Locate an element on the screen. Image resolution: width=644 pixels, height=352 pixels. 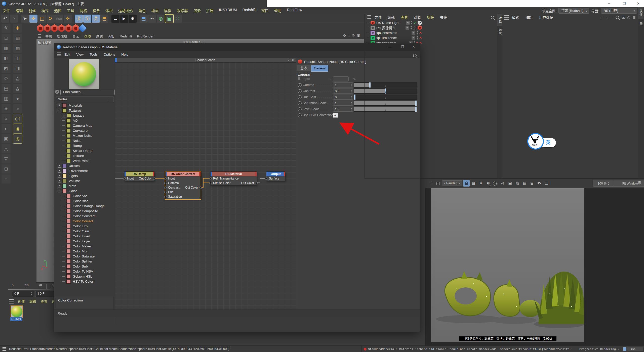
am-menu-item: 模式 is located at coordinates (515, 17).